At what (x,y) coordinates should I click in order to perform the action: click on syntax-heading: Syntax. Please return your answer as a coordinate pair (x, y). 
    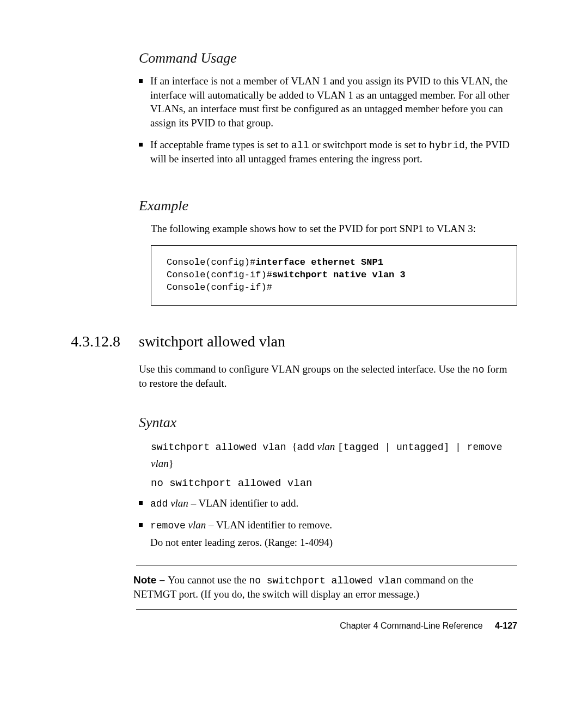
    Looking at the image, I should click on (328, 423).